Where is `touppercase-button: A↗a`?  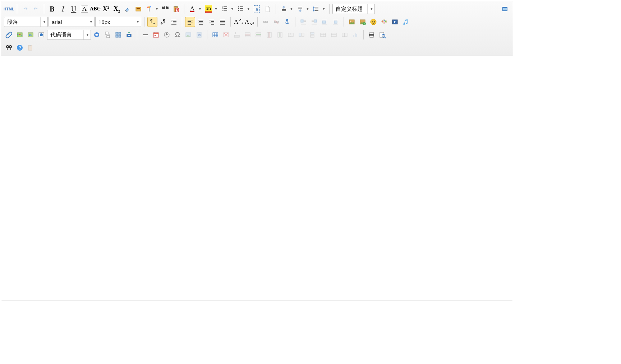
touppercase-button: A↗a is located at coordinates (239, 22).